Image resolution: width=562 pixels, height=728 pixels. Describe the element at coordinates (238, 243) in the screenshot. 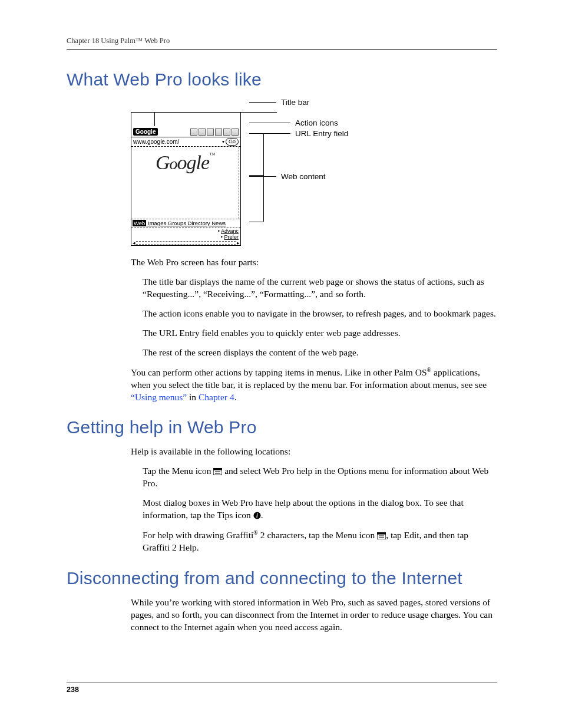

I see `scroll-right-icon: ▸` at that location.